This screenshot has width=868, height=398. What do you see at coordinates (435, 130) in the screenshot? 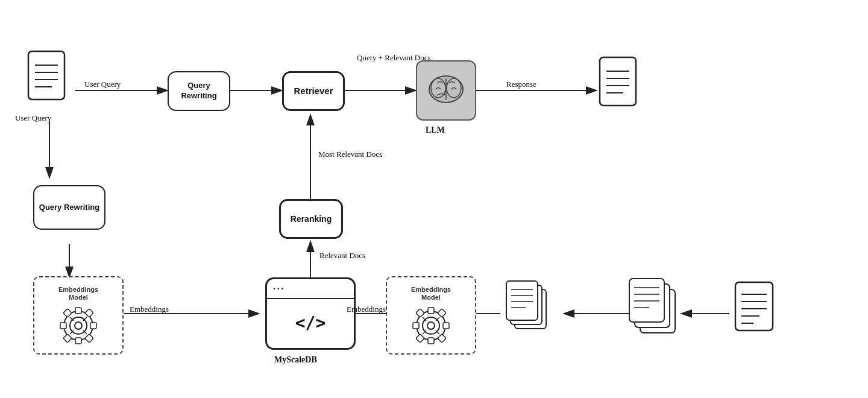
I see `llm-label: LLM` at bounding box center [435, 130].